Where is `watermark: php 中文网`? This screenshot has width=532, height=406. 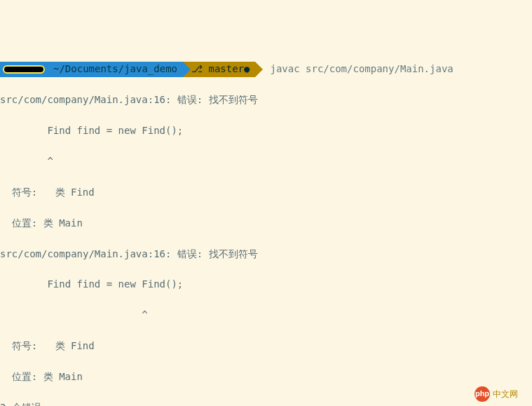
watermark: php 中文网 is located at coordinates (496, 394).